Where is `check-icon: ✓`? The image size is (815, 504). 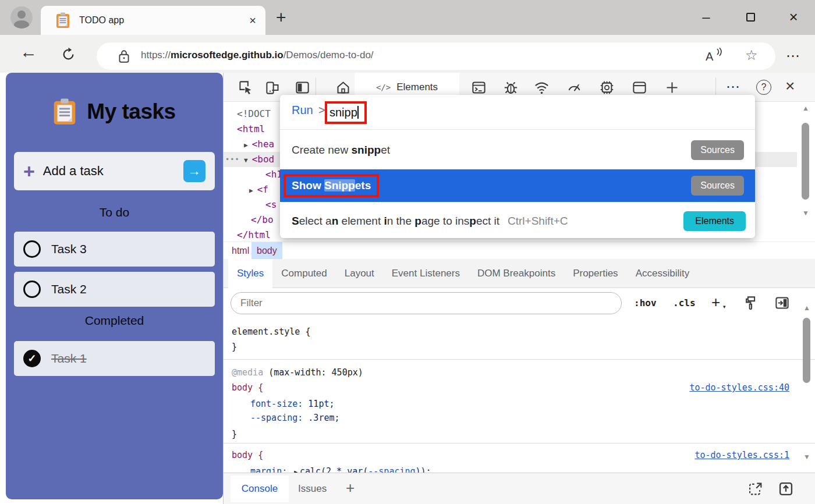
check-icon: ✓ is located at coordinates (31, 359).